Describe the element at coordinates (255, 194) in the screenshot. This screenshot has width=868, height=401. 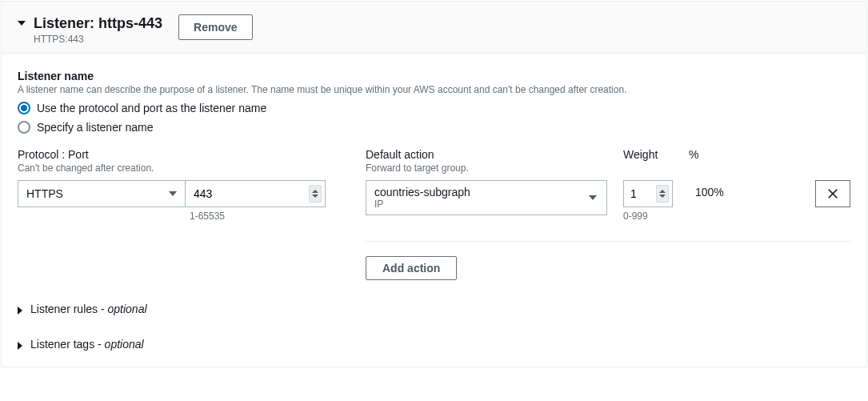
I see `port-input` at that location.